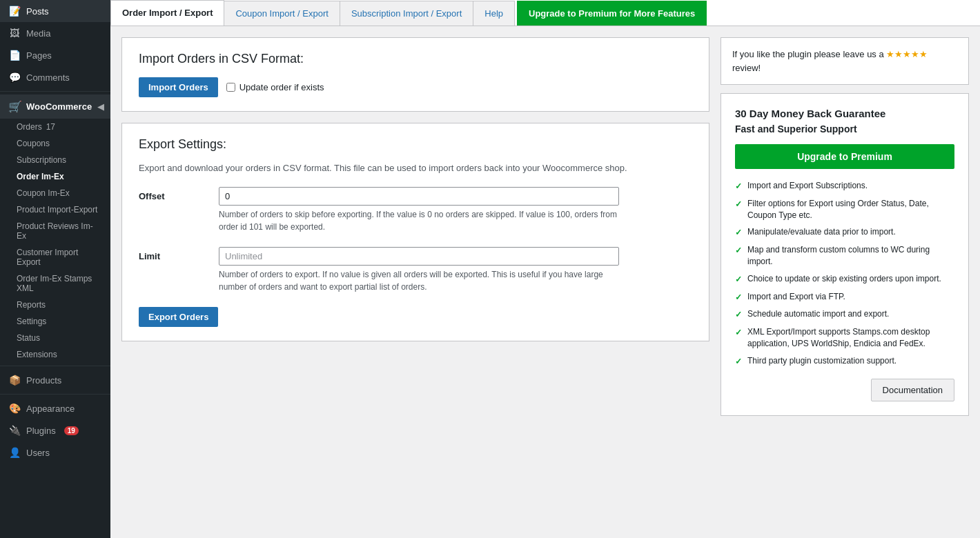  Describe the element at coordinates (55, 355) in the screenshot. I see `sidebar-item-extensions: Extensions` at that location.